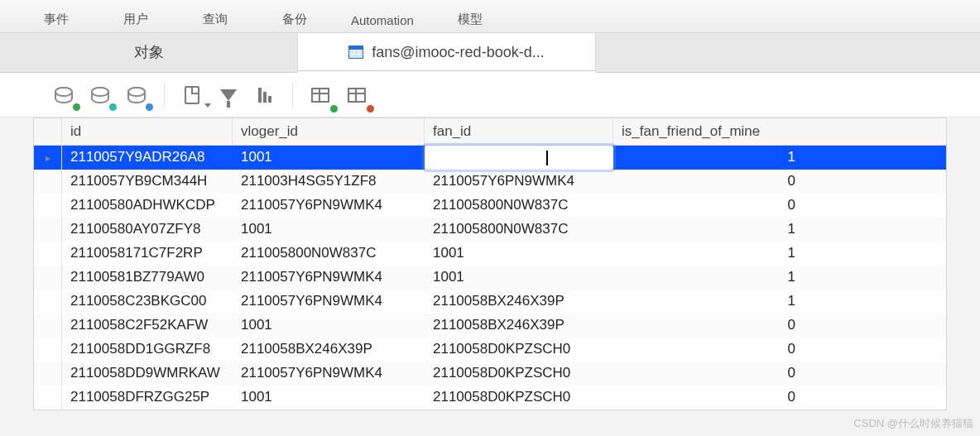 This screenshot has height=436, width=980. I want to click on column-header-id: id, so click(147, 132).